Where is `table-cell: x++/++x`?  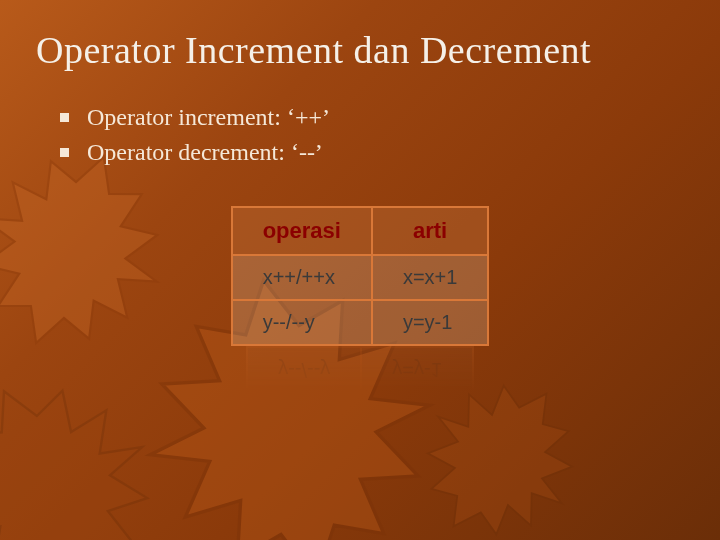
table-cell: x++/++x is located at coordinates (302, 278).